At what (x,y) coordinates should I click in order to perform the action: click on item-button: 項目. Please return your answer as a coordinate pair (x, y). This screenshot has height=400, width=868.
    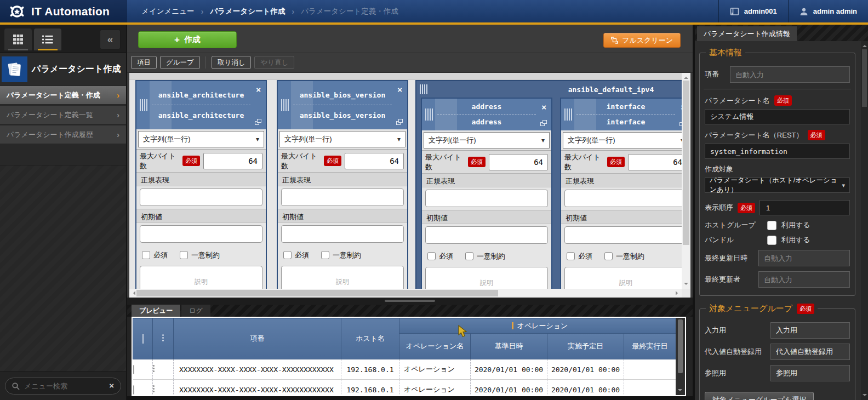
    Looking at the image, I should click on (144, 62).